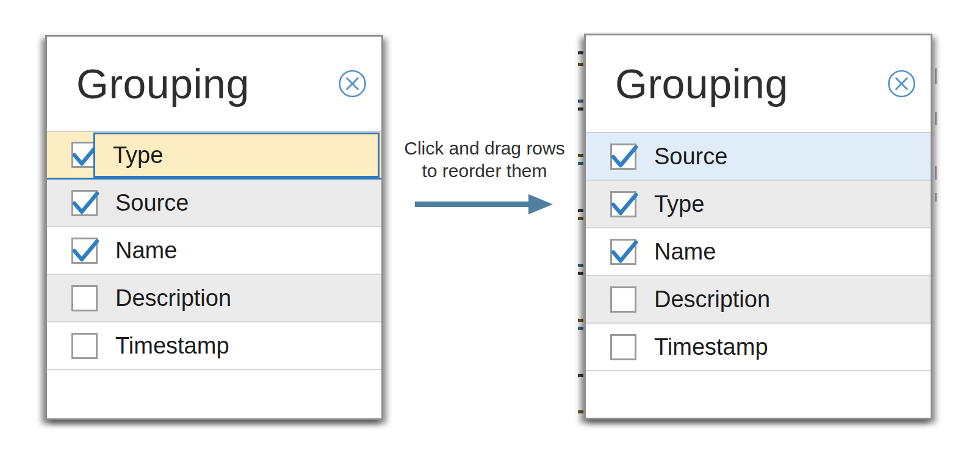  What do you see at coordinates (485, 204) in the screenshot?
I see `right-arrow-icon` at bounding box center [485, 204].